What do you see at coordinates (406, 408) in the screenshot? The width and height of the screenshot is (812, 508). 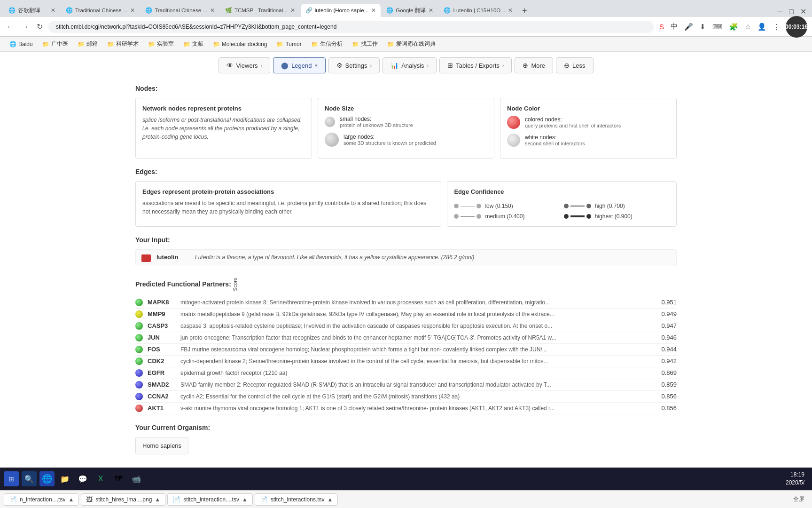 I see `partner-akt1: AKT1 v-akt murine thymoma viral oncogene…` at bounding box center [406, 408].